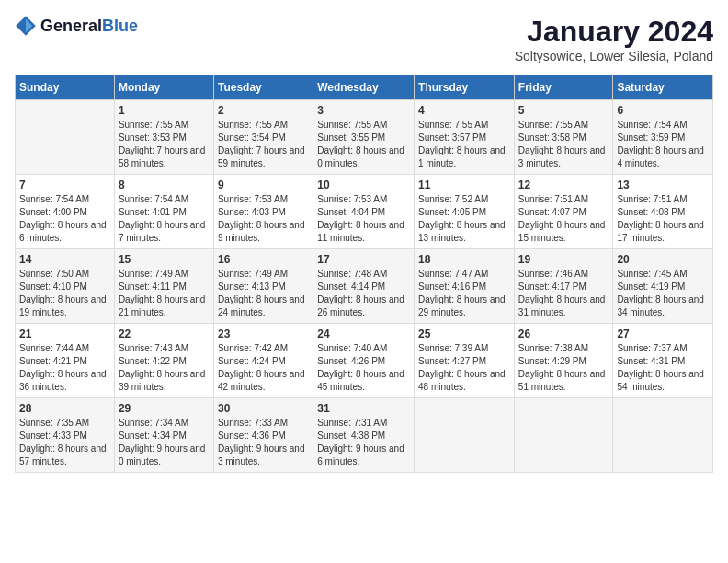 This screenshot has width=728, height=563. Describe the element at coordinates (64, 219) in the screenshot. I see `day-info: Sunrise: 7:54 AM Sunset: 4:00 PM Dayligh…` at that location.